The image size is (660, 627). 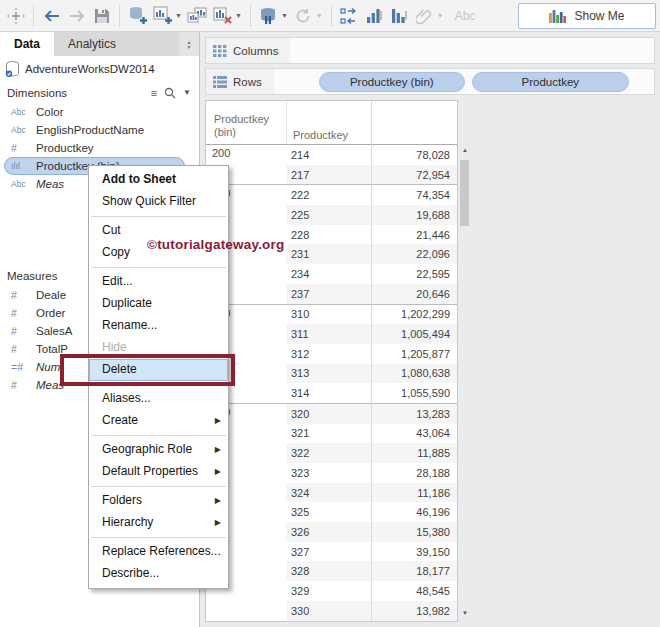 What do you see at coordinates (158, 450) in the screenshot?
I see `menu-item-geographic-role: Geographic Role▶` at bounding box center [158, 450].